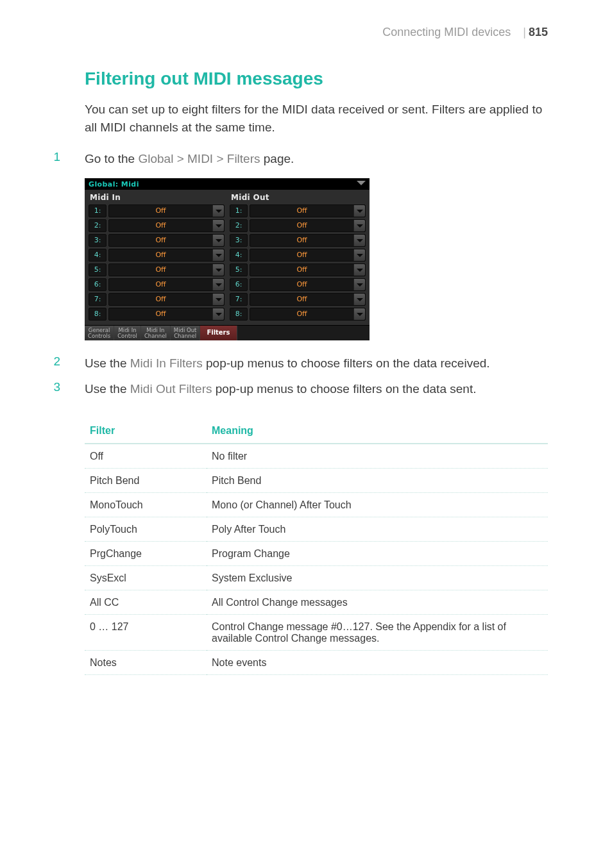  I want to click on midi-out-row: 4: Off, so click(298, 255).